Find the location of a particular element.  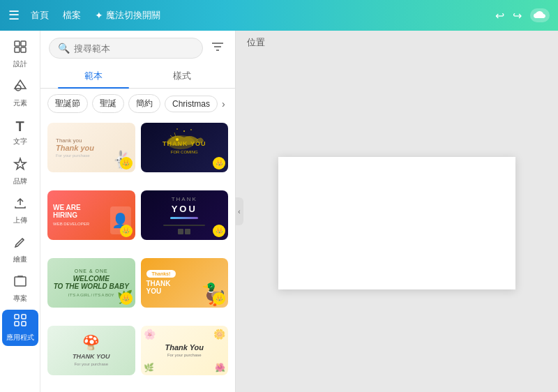

apps-label: 應用程式 is located at coordinates (20, 338).